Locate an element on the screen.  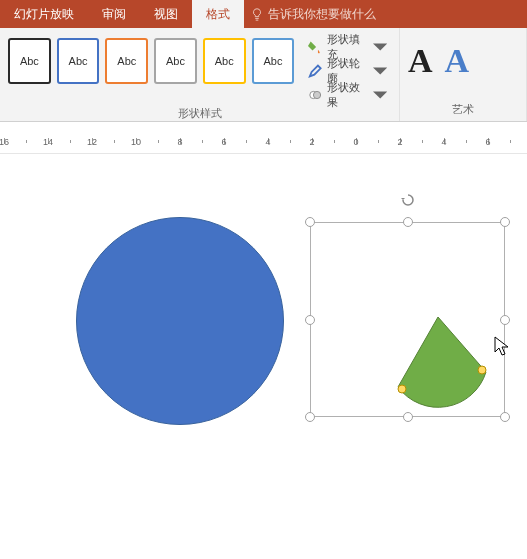
resize-handle-tr is located at coordinates (505, 222).